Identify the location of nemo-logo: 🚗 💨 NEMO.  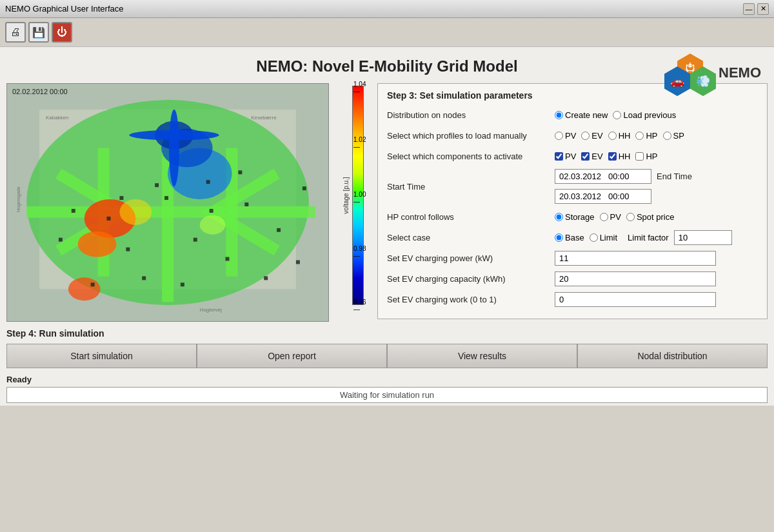
(713, 73).